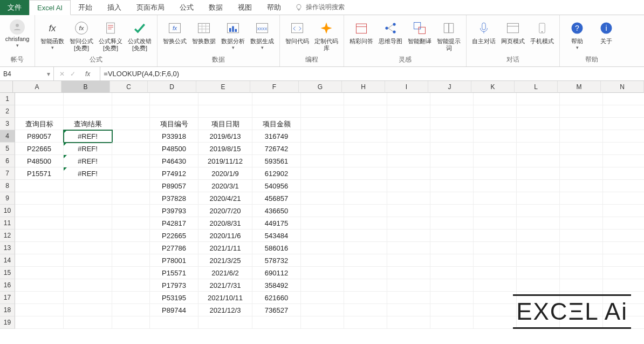 Image resolution: width=644 pixels, height=344 pixels. What do you see at coordinates (131, 124) in the screenshot?
I see `cell-C3` at bounding box center [131, 124].